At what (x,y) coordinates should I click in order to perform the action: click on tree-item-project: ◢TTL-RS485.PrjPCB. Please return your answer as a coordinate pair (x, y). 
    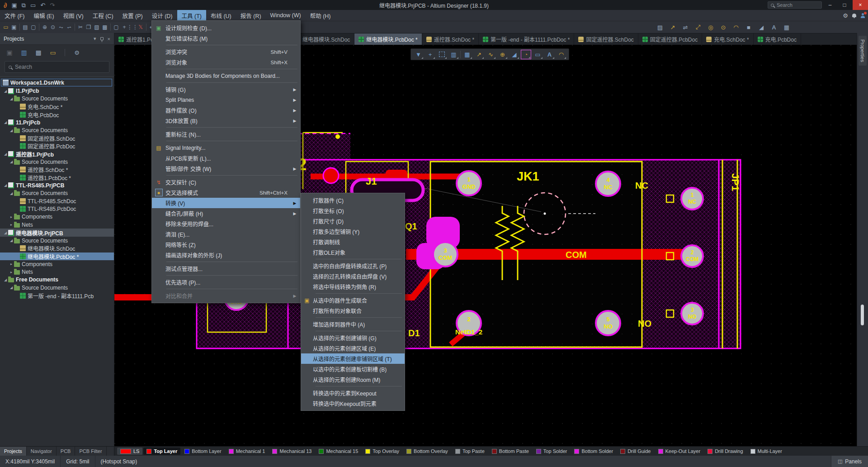
    Looking at the image, I should click on (57, 186).